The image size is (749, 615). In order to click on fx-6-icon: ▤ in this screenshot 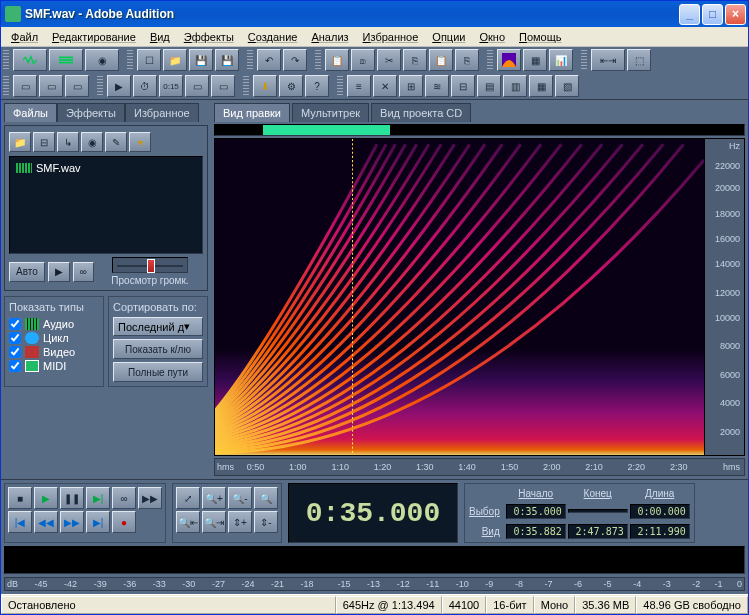, I will do `click(489, 86)`.